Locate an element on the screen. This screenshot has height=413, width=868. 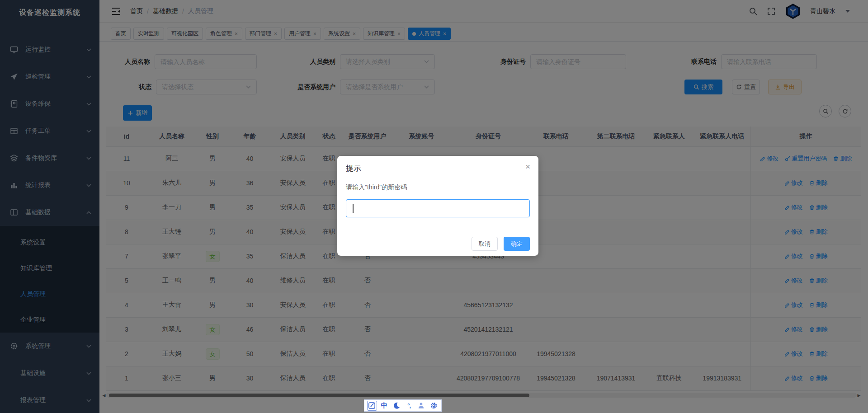
reset-password-dialog: 提示 × 请输入"third"的新密码 取消 确定 is located at coordinates (438, 206).